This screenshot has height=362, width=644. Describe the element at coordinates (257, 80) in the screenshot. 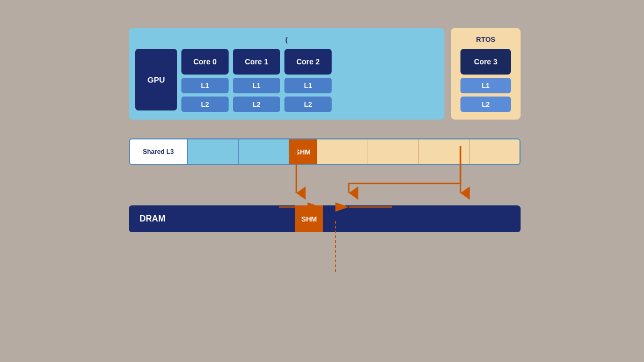

I see `core1-block: Core 1 L1 L2` at that location.